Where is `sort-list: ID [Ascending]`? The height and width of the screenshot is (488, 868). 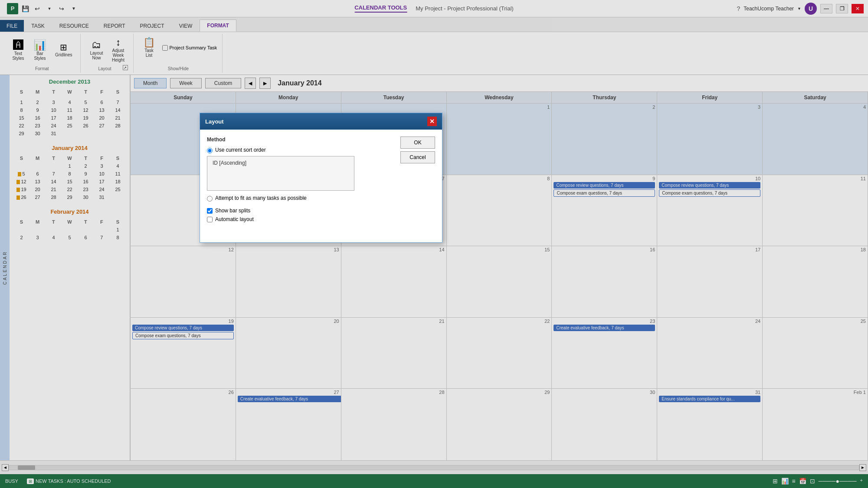
sort-list: ID [Ascending] is located at coordinates (281, 173).